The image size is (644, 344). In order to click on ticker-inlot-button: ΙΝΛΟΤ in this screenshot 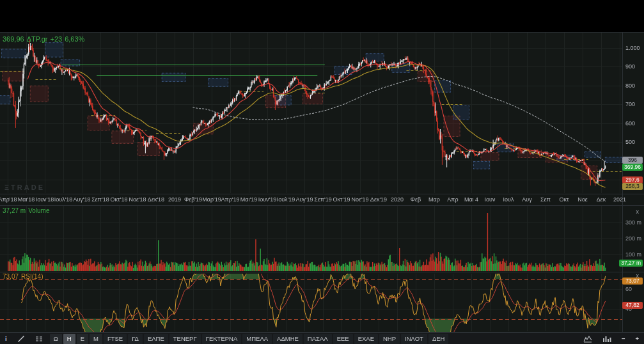, I will do `click(414, 339)`.